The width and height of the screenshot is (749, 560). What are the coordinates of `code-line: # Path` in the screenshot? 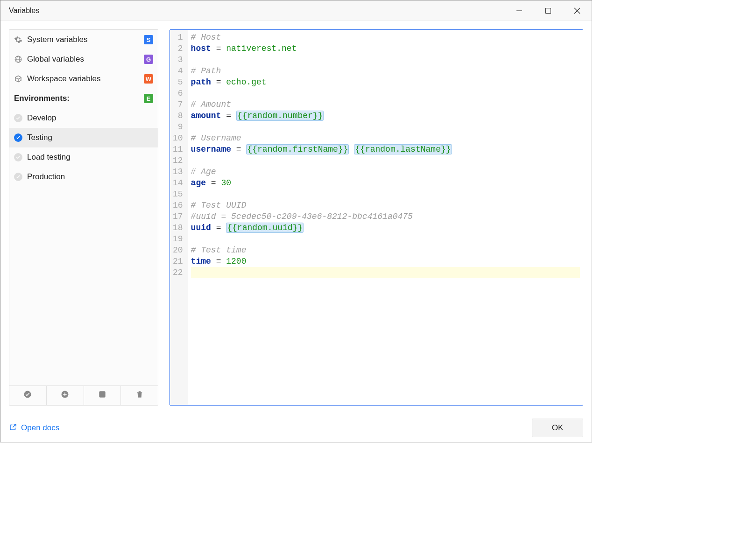 It's located at (386, 71).